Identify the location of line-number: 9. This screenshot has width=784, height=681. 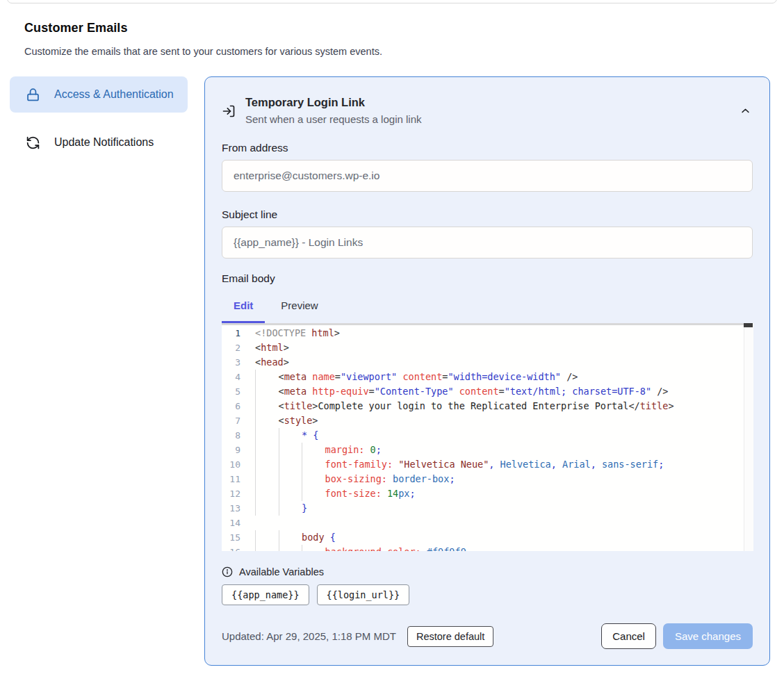
(238, 450).